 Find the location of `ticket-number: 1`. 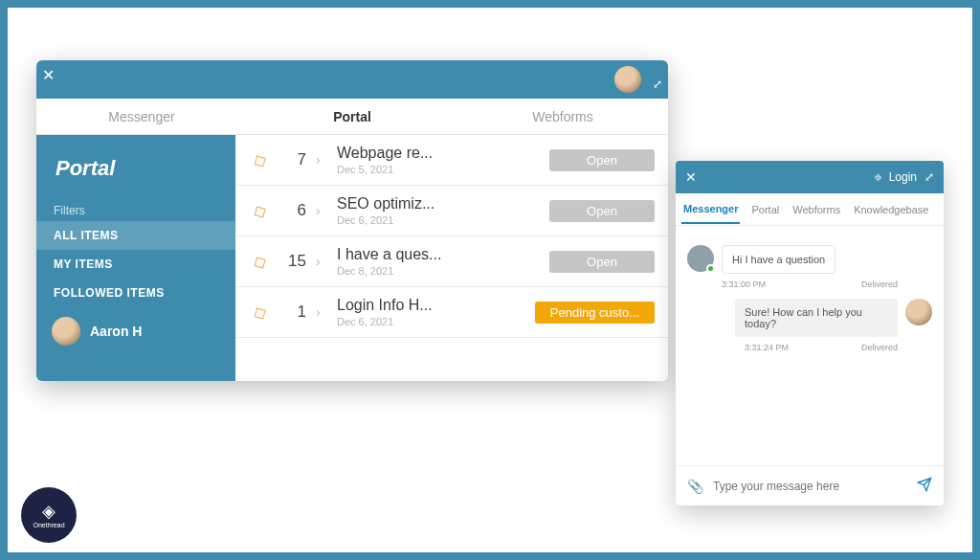

ticket-number: 1 is located at coordinates (293, 312).